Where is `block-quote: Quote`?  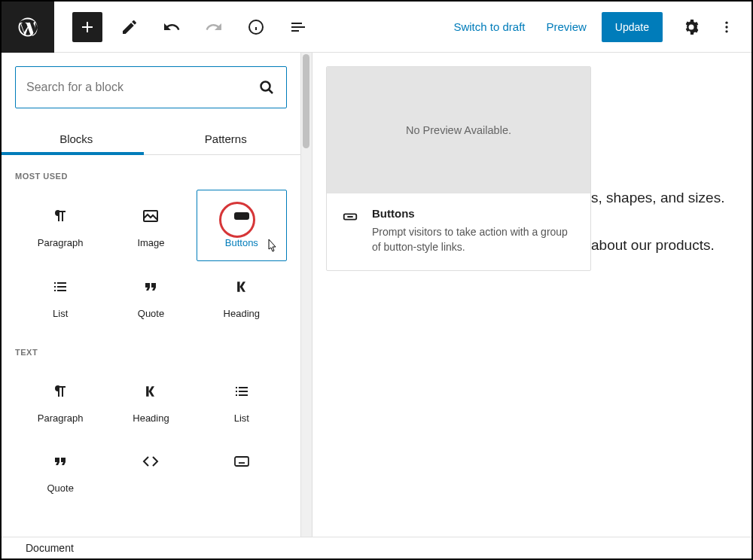 block-quote: Quote is located at coordinates (151, 297).